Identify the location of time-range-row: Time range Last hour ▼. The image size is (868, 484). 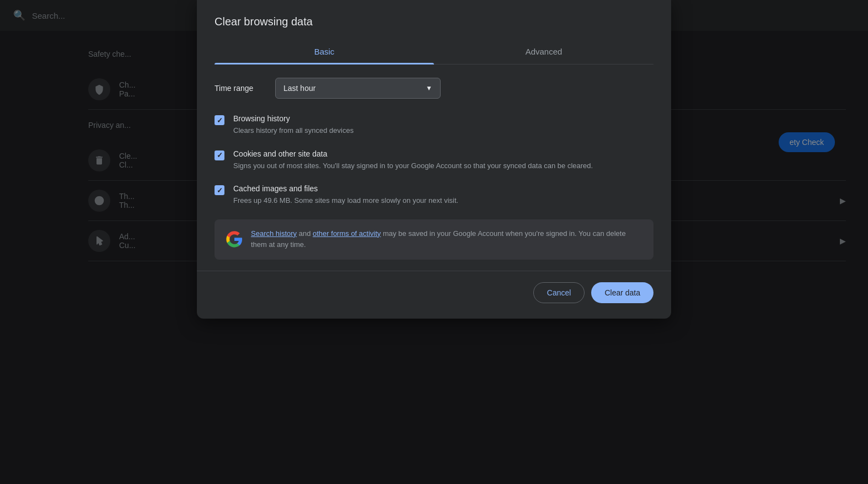
(434, 88).